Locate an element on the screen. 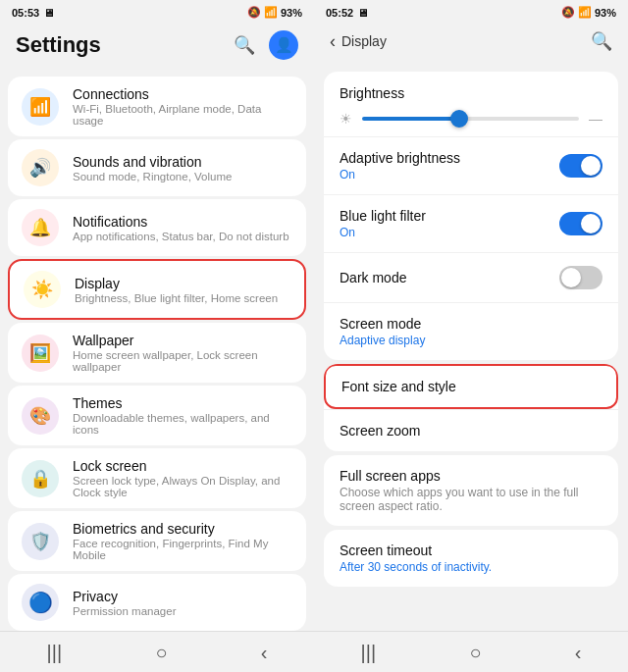  left-search-icon: 🔍 is located at coordinates (244, 45).